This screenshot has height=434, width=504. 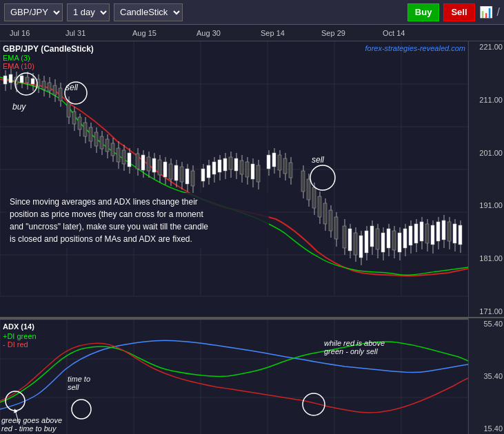 What do you see at coordinates (148, 12) in the screenshot?
I see `chart-type-select: CandleStick` at bounding box center [148, 12].